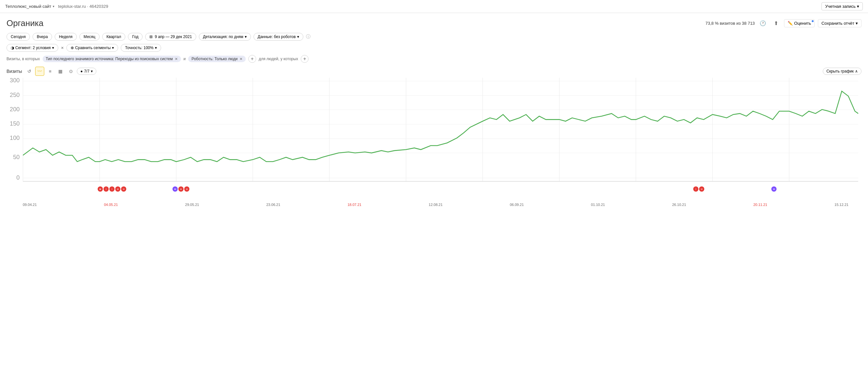  Describe the element at coordinates (53, 48) in the screenshot. I see `segment-chevron: ▾` at that location.